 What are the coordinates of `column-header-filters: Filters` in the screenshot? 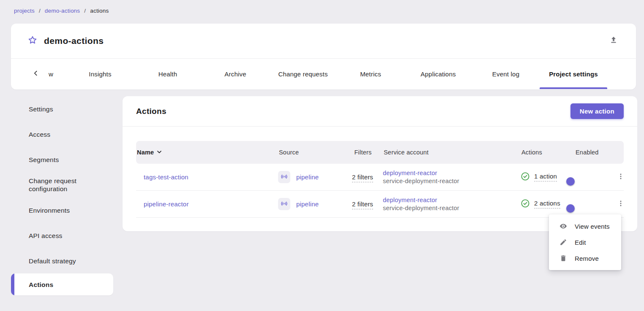 It's located at (363, 152).